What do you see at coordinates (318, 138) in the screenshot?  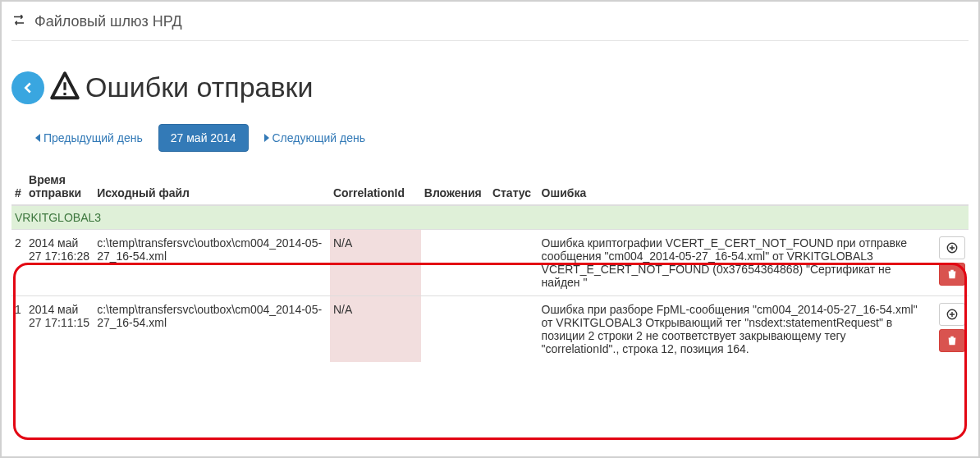 I see `next-day-label: Следующий день` at bounding box center [318, 138].